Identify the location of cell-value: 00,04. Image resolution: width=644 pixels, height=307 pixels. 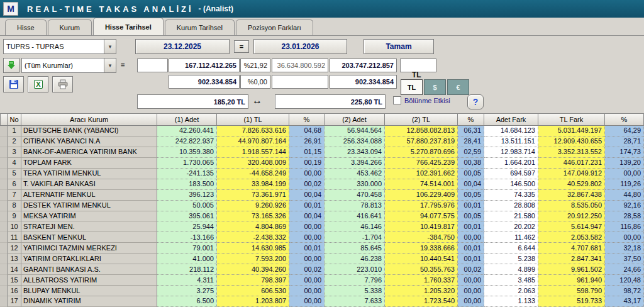
(471, 185).